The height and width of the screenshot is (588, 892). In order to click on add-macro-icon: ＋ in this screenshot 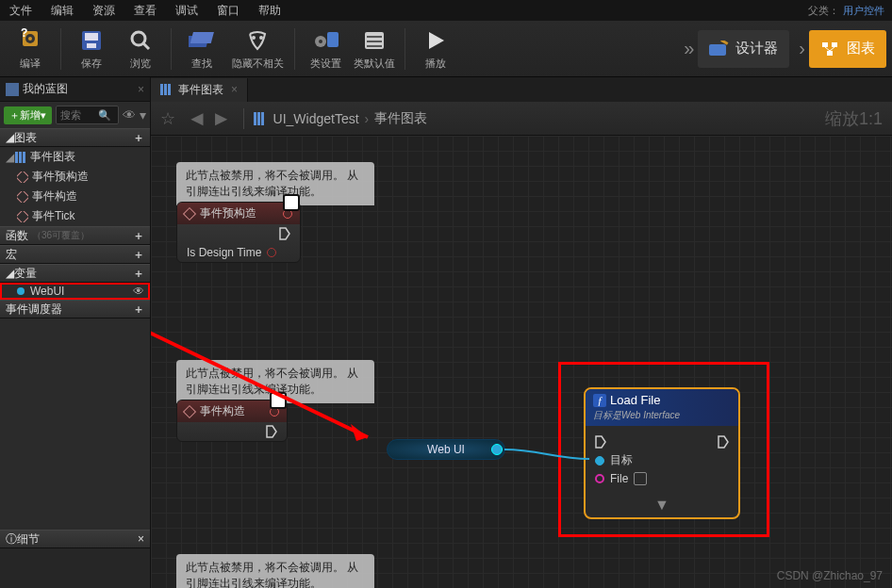, I will do `click(139, 254)`.